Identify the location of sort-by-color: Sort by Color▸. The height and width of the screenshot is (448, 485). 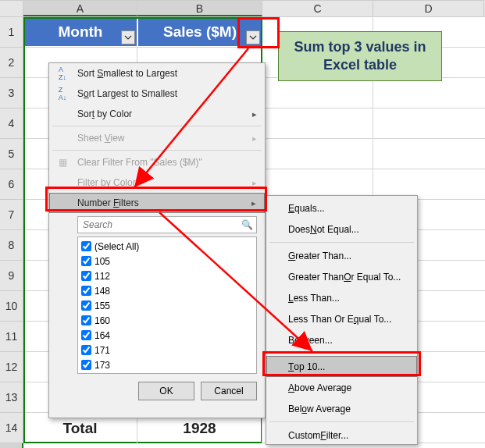
(157, 114).